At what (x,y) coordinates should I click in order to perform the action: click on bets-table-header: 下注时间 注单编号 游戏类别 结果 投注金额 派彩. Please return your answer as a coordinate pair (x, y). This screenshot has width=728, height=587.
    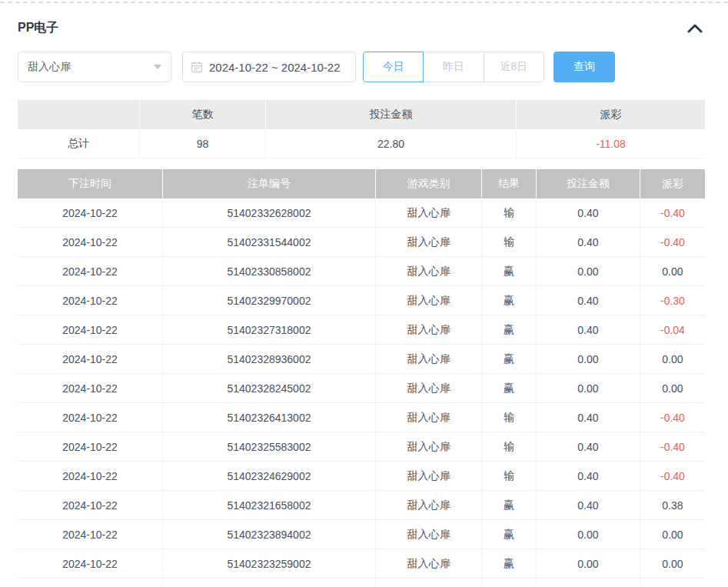
    Looking at the image, I should click on (361, 184).